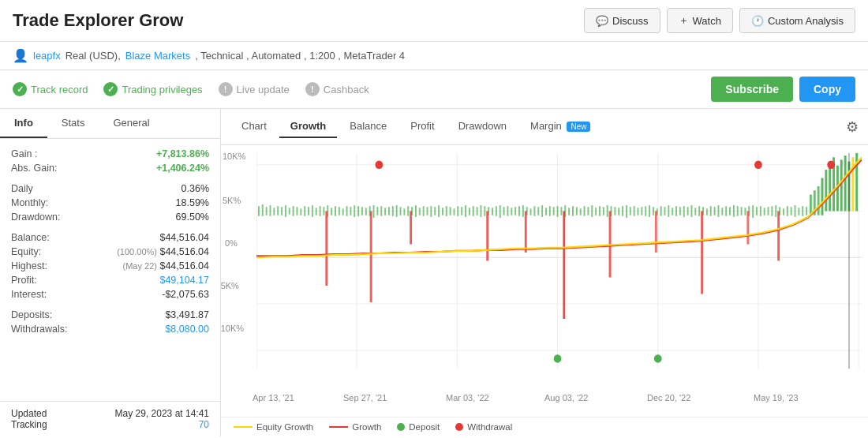 The image size is (868, 438). Describe the element at coordinates (622, 21) in the screenshot. I see `discuss-button: 💬 Discuss` at that location.